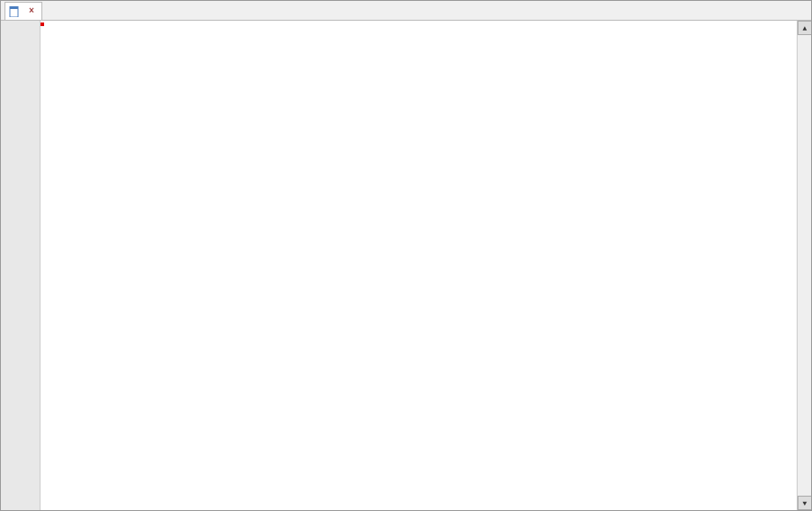 The height and width of the screenshot is (511, 812). What do you see at coordinates (23, 11) in the screenshot?
I see `file-tab: ×` at bounding box center [23, 11].